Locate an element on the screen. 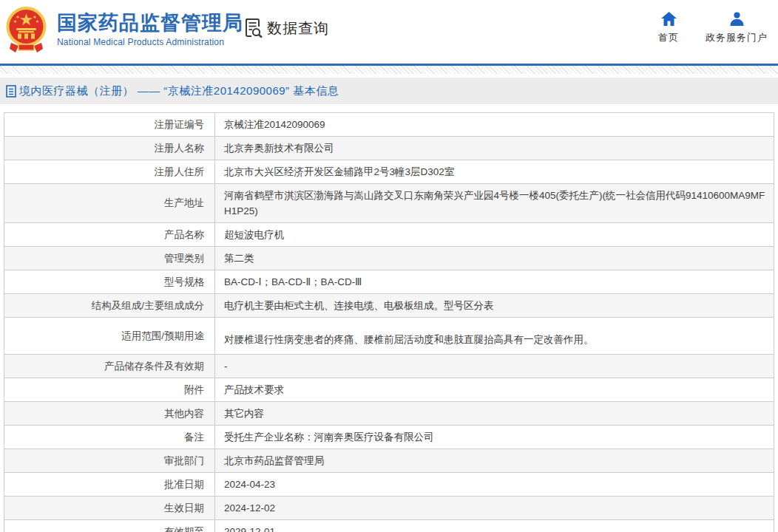 This screenshot has height=532, width=778. table-row: 有效期至 2029-12-01 is located at coordinates (389, 526).